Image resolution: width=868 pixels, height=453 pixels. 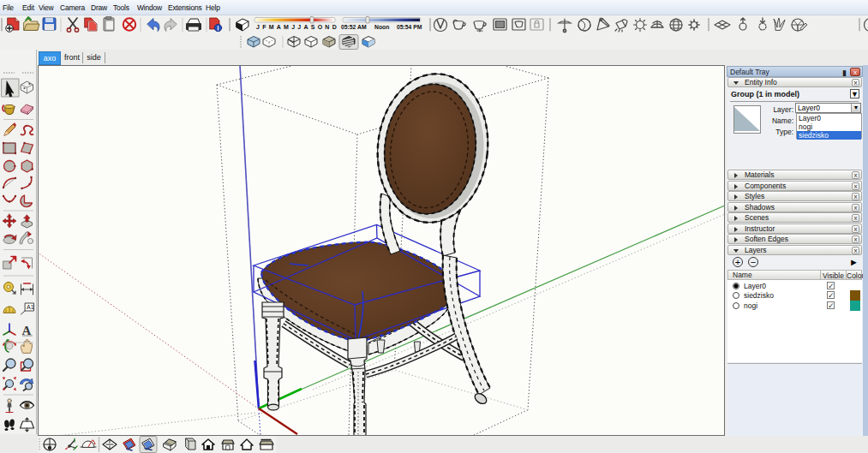 What do you see at coordinates (354, 27) in the screenshot?
I see `svg-text: 05:52 AM` at bounding box center [354, 27].